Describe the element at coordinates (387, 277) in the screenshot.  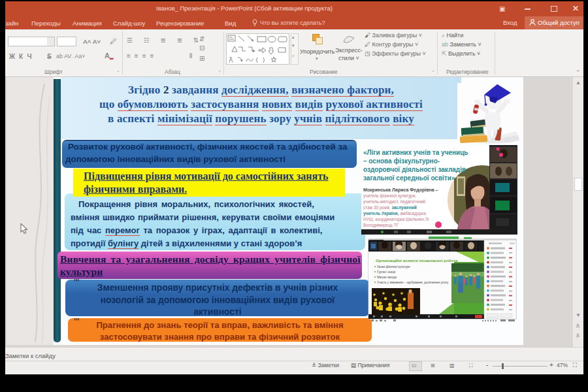
I see `svg-text: Масові заходи` at that location.